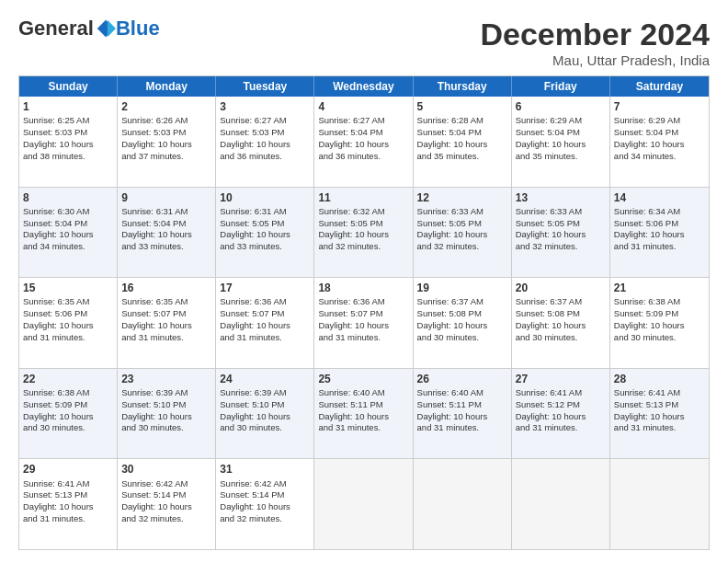 Image resolution: width=728 pixels, height=563 pixels. What do you see at coordinates (166, 107) in the screenshot?
I see `day-number: 2` at bounding box center [166, 107].